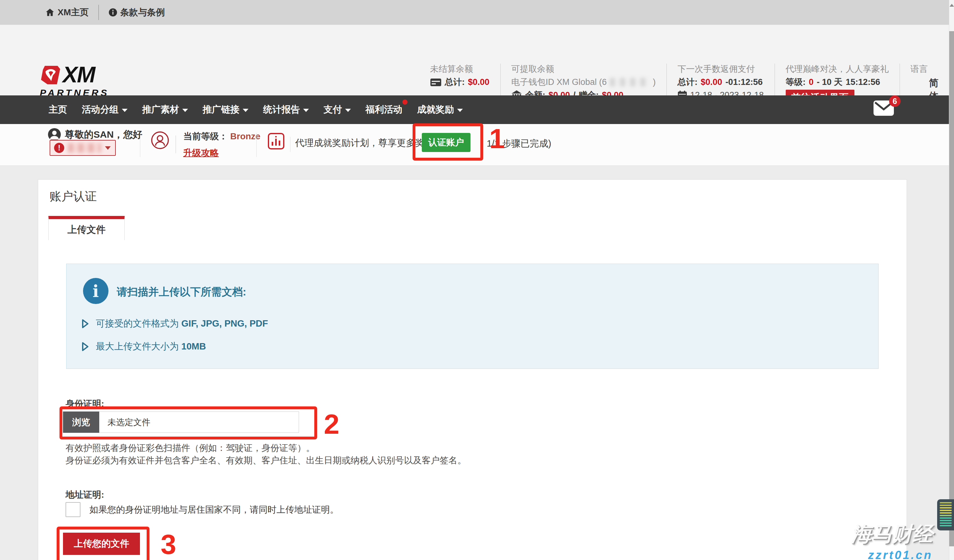  I want to click on vertical-scrollbar, so click(952, 280).